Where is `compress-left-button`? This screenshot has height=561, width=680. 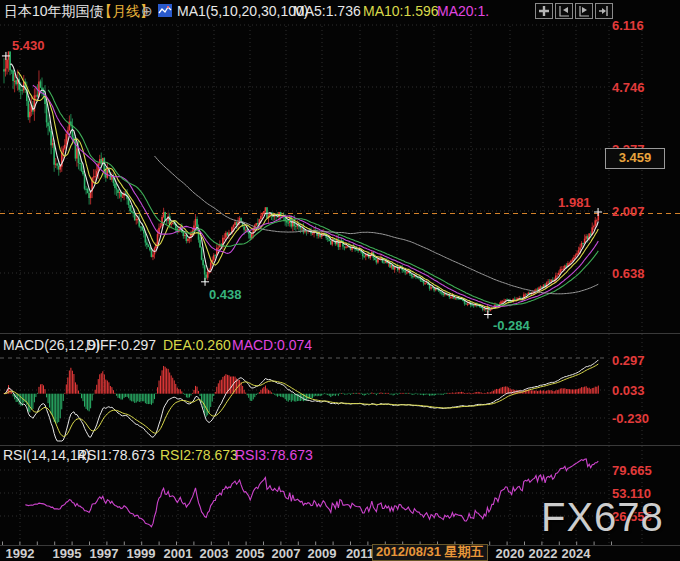 compress-left-button is located at coordinates (564, 11).